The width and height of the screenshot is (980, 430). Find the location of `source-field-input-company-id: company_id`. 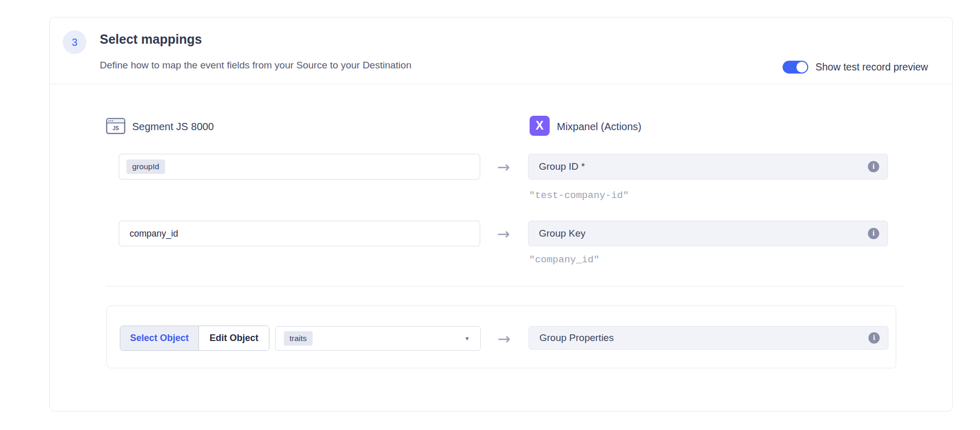

source-field-input-company-id: company_id is located at coordinates (299, 234).